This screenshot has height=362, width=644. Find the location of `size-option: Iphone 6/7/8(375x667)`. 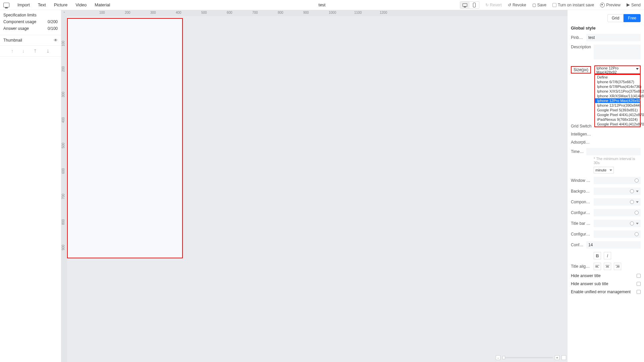

size-option: Iphone 6/7/8(375x667) is located at coordinates (618, 82).